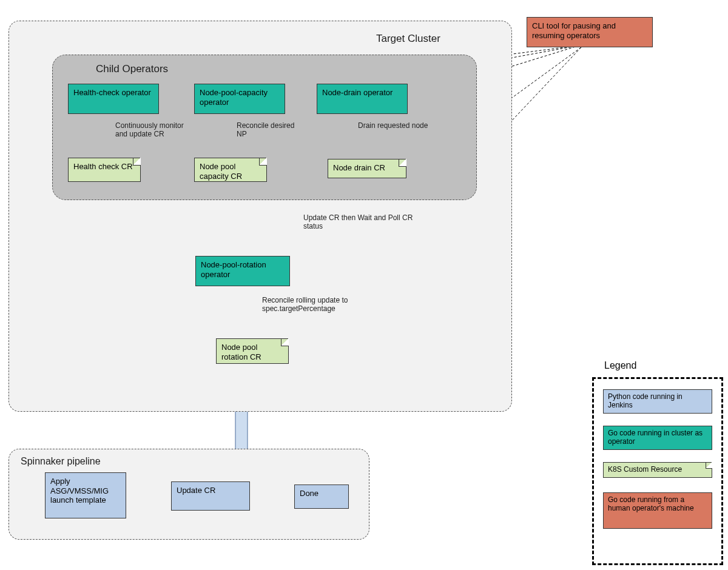  Describe the element at coordinates (362, 99) in the screenshot. I see `node-drain-operator: Node-drain operator` at that location.